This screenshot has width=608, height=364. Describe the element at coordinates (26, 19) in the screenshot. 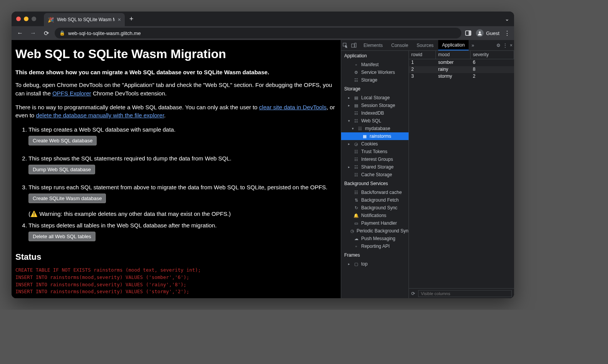

I see `minimize-window-icon` at that location.